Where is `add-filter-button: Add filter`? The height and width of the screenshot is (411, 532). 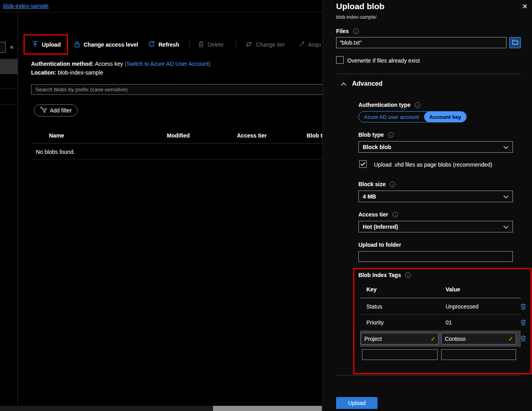
add-filter-button: Add filter is located at coordinates (56, 110).